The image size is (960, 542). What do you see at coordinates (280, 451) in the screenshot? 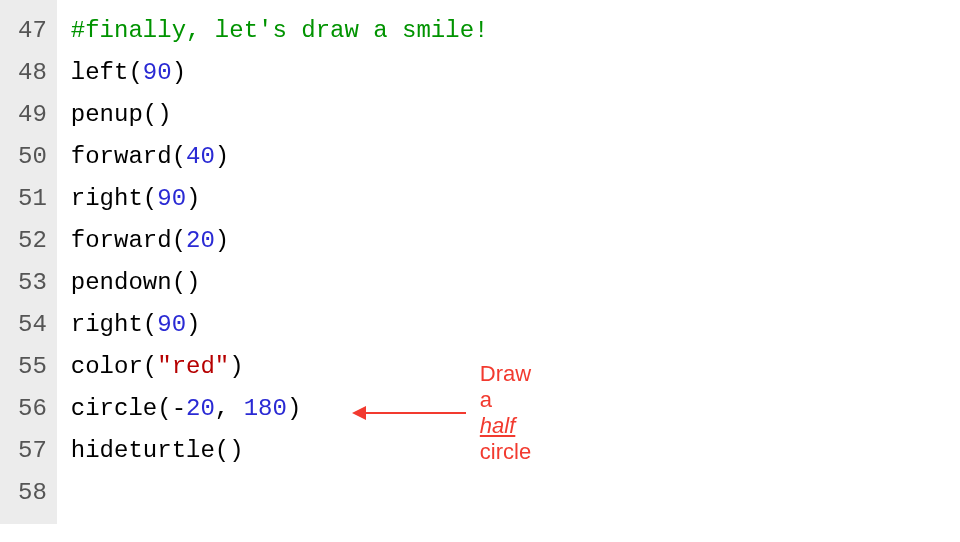
I see `code-line-57: hideturtle()` at bounding box center [280, 451].